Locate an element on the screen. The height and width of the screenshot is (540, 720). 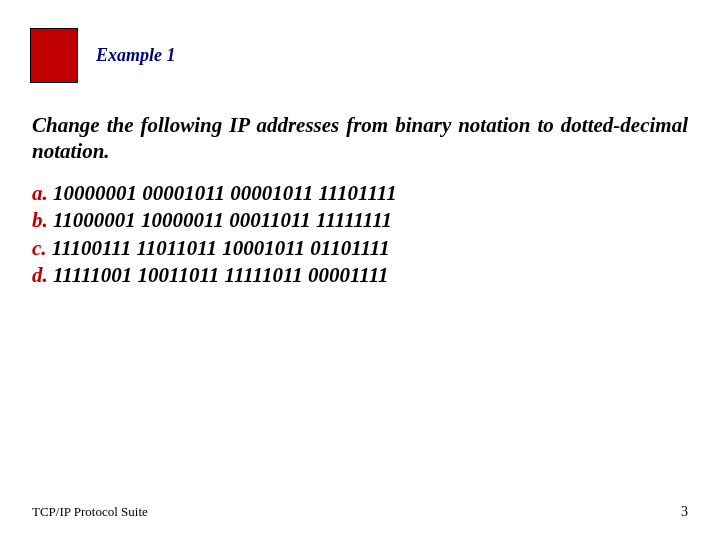
question-prompt: Change the following IP addresses from b… is located at coordinates (360, 138).